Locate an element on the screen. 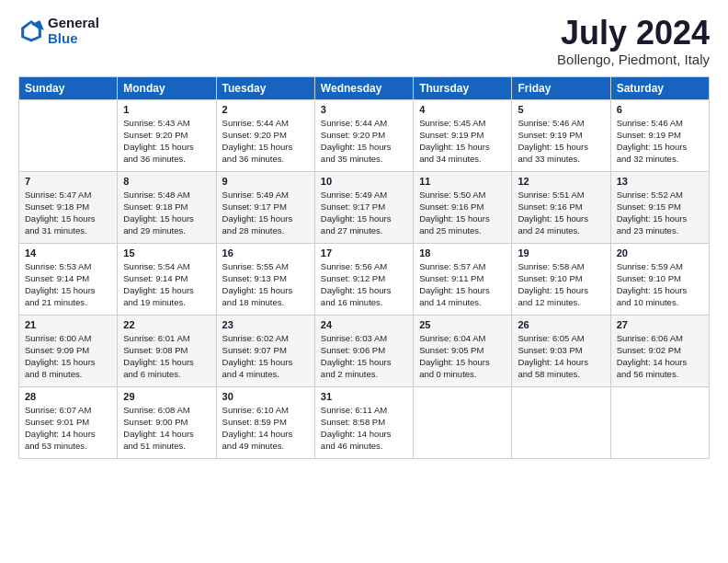  day-number: 29 is located at coordinates (166, 396).